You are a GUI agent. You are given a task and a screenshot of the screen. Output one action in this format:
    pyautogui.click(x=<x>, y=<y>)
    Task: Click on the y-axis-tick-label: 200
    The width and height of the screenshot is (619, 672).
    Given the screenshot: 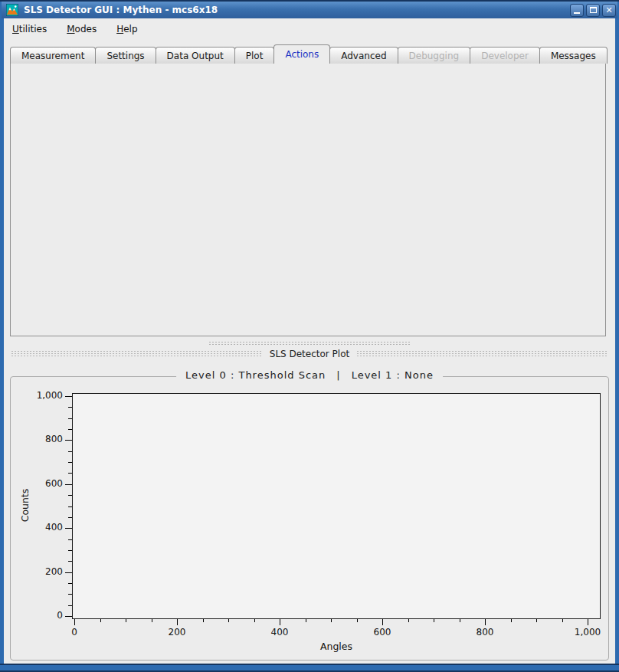 What is the action you would take?
    pyautogui.click(x=40, y=572)
    